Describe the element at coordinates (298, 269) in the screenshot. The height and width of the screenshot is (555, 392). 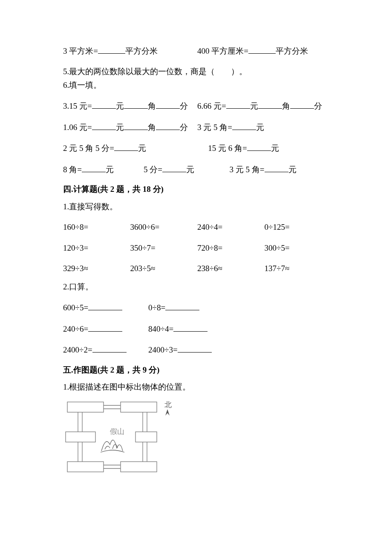
I see `calc-cell: 137÷7≈` at that location.